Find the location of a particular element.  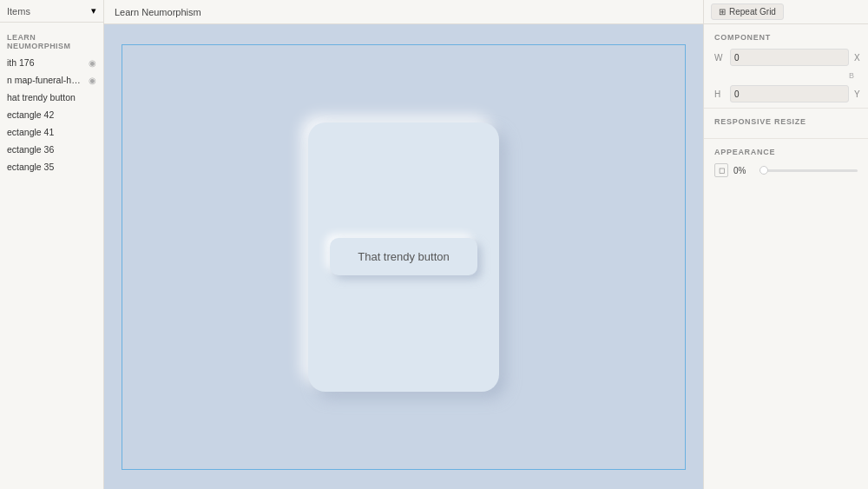

sidebar-item: ectangle 42 is located at coordinates (52, 115).